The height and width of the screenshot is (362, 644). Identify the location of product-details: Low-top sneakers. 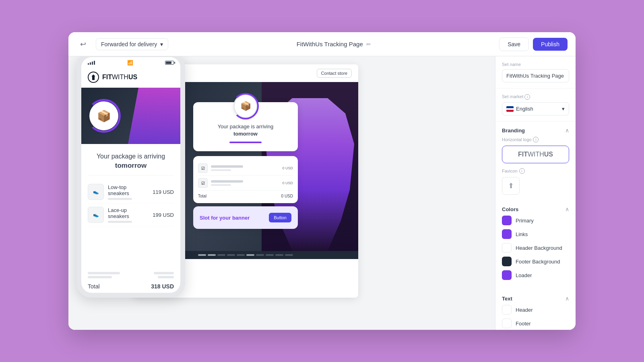
(128, 192).